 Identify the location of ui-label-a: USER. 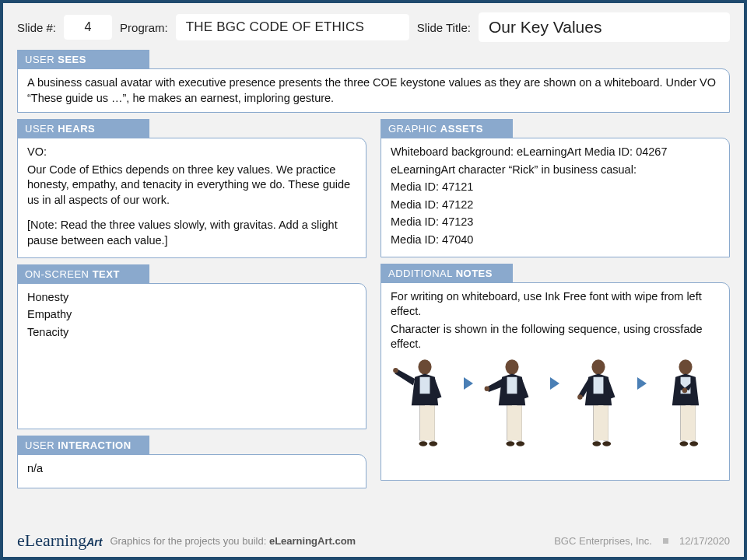
(41, 445).